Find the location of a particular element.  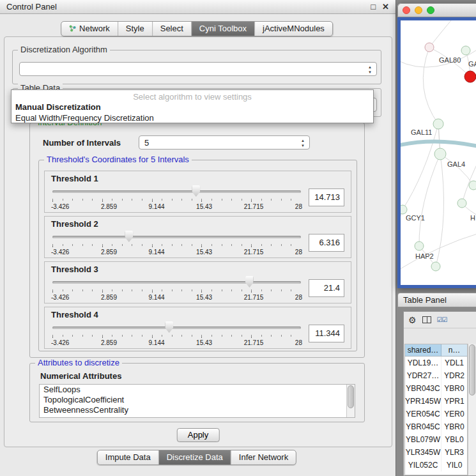

table-cell: YDR27… is located at coordinates (423, 376).